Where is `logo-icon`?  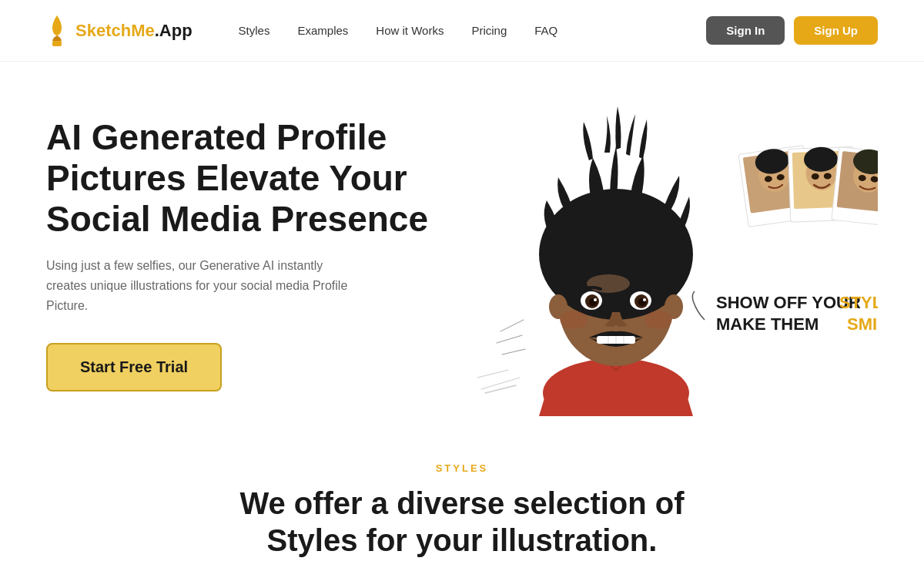 logo-icon is located at coordinates (57, 31).